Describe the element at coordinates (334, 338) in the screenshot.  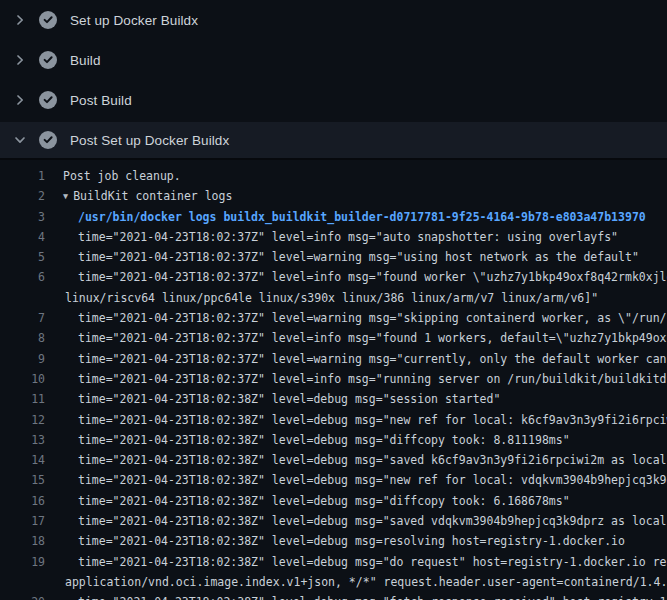
I see `log-line: 8time="2021-04-23T18:02:37Z" level=info …` at that location.